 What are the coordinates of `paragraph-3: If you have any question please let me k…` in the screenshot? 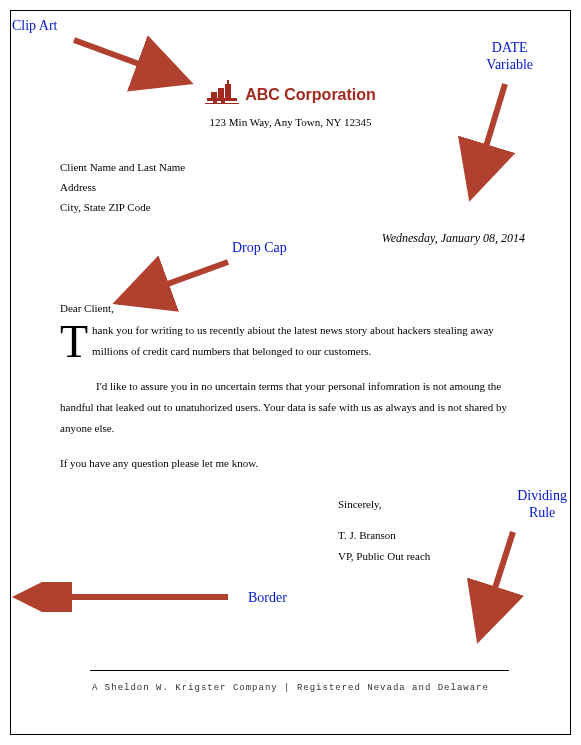 It's located at (292, 464).